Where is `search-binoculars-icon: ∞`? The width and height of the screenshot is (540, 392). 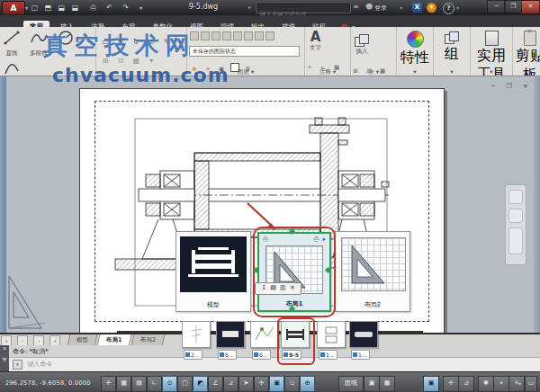 search-binoculars-icon: ∞ is located at coordinates (356, 7).